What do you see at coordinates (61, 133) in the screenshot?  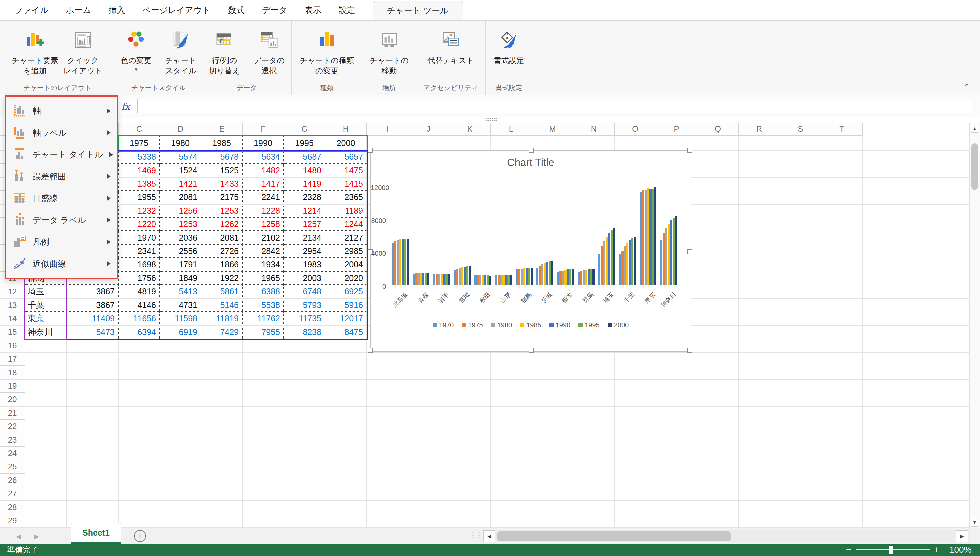 I see `menu-item-axis-labels: 軸ラベル` at bounding box center [61, 133].